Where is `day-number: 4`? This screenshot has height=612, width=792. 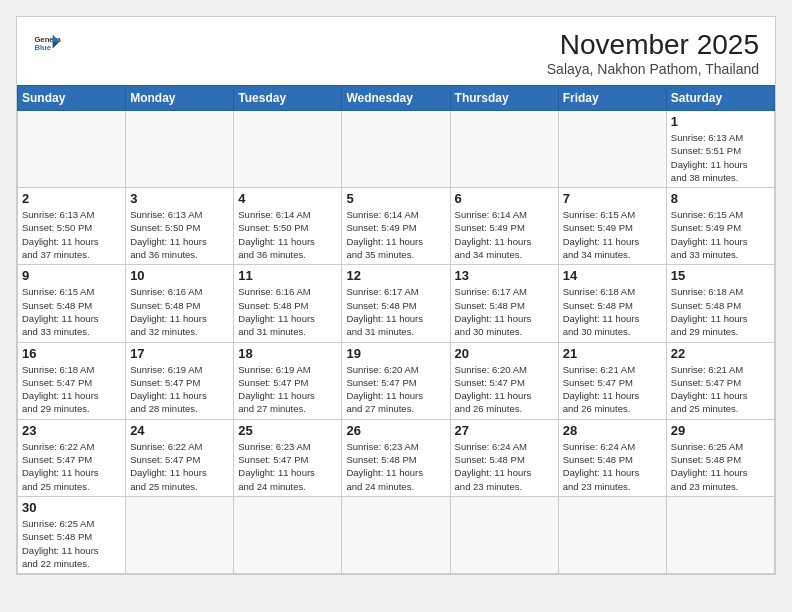
day-number: 4 is located at coordinates (288, 198).